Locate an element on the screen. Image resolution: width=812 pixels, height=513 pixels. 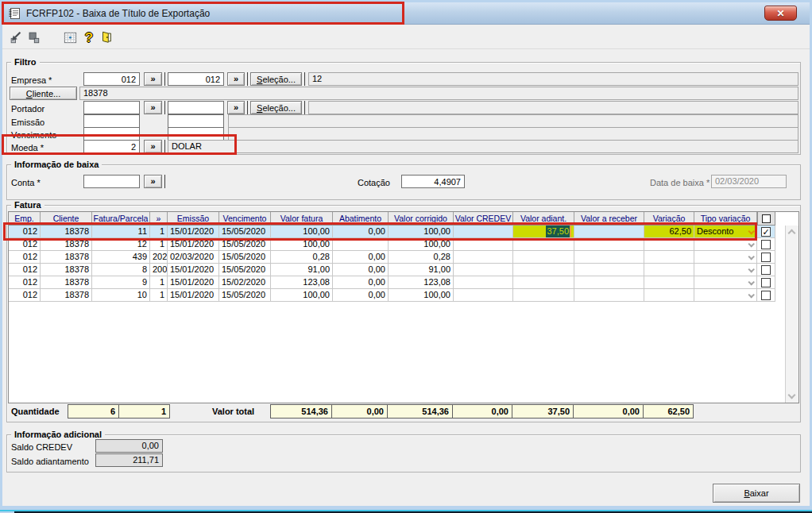
col-header-cliente: Cliente is located at coordinates (67, 219).